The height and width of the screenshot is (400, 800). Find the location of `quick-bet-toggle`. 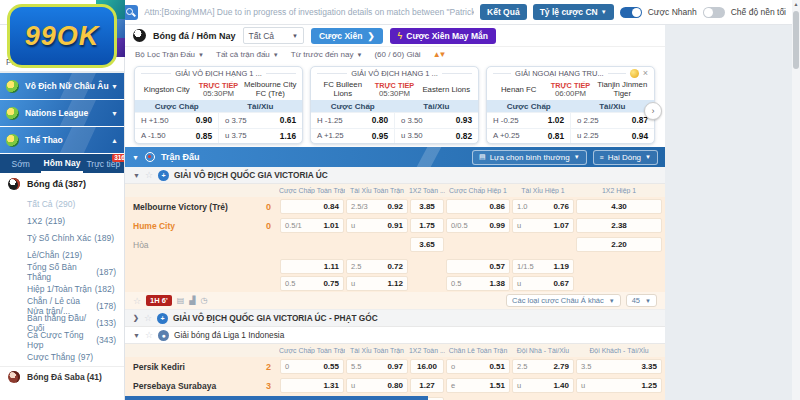

quick-bet-toggle is located at coordinates (631, 12).